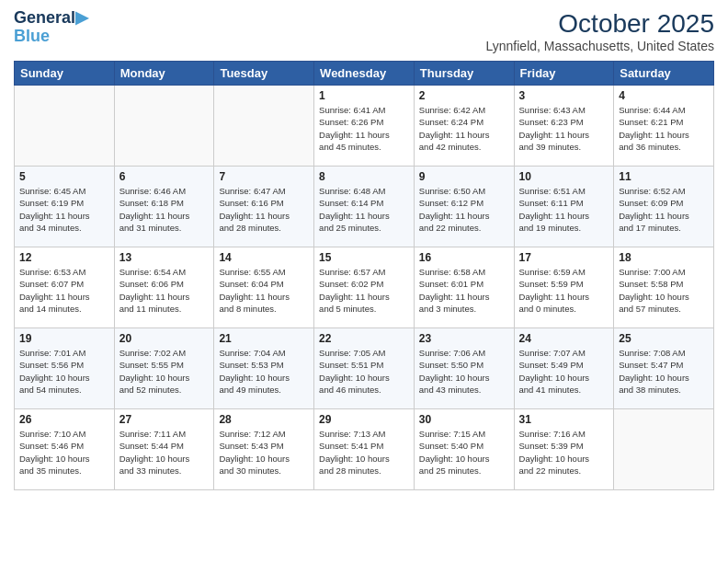  Describe the element at coordinates (664, 207) in the screenshot. I see `day-cell-13: 11Sunrise: 6:52 AM Sunset: 6:09 PM Dayli…` at that location.